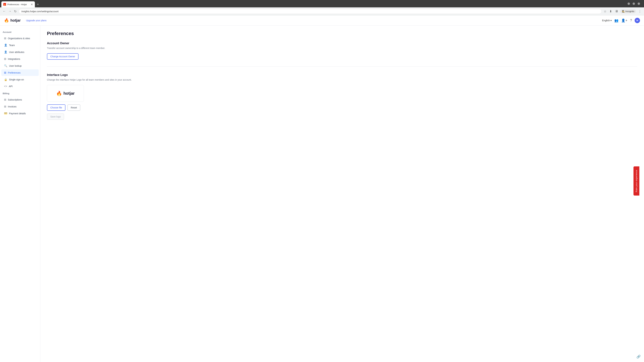 The height and width of the screenshot is (362, 644). I want to click on maximize-button, so click(634, 3).